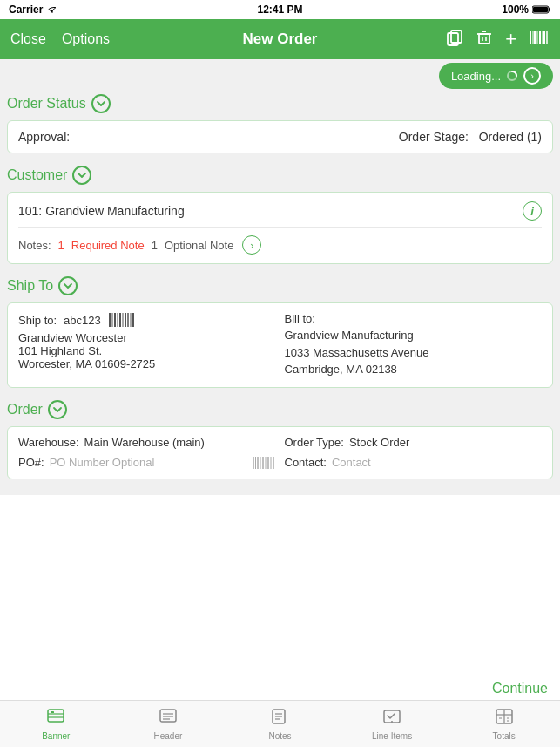 The height and width of the screenshot is (747, 560). What do you see at coordinates (26, 10) in the screenshot?
I see `carrier-label: Carrier` at bounding box center [26, 10].